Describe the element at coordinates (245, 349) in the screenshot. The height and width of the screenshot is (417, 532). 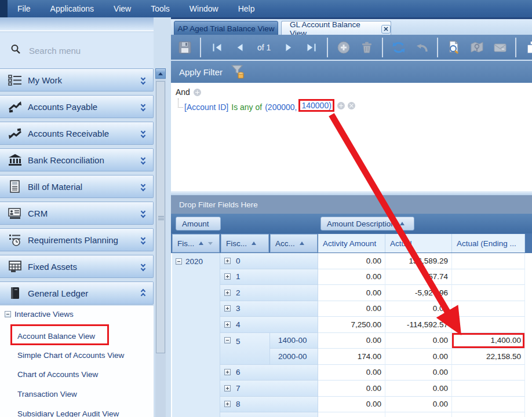
I see `period-row-header-expanded: 5` at that location.